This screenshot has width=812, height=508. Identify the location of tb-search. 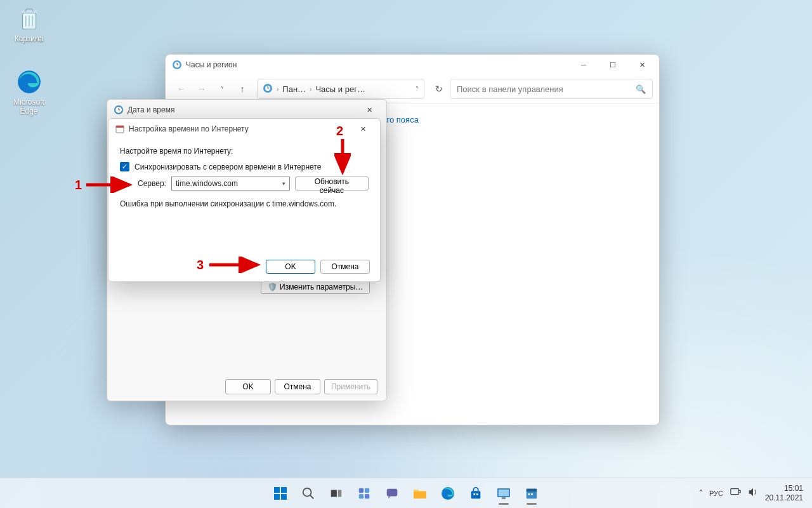
(308, 493).